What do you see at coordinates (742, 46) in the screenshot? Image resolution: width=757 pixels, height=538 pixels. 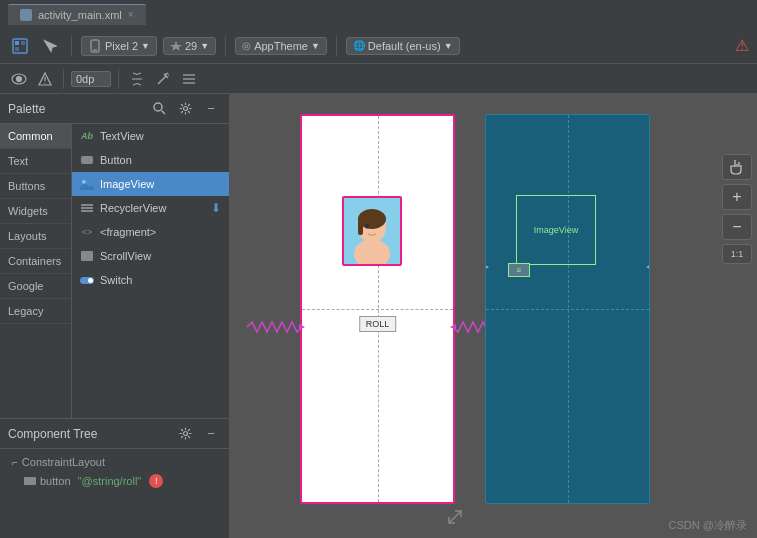 I see `warning-icon: ⚠` at bounding box center [742, 46].